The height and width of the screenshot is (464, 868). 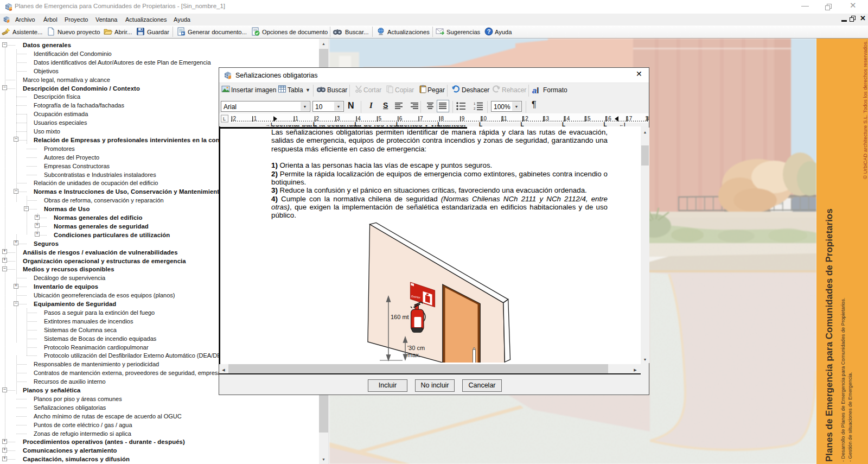 What do you see at coordinates (339, 118) in the screenshot?
I see `svg-text: 3` at bounding box center [339, 118].